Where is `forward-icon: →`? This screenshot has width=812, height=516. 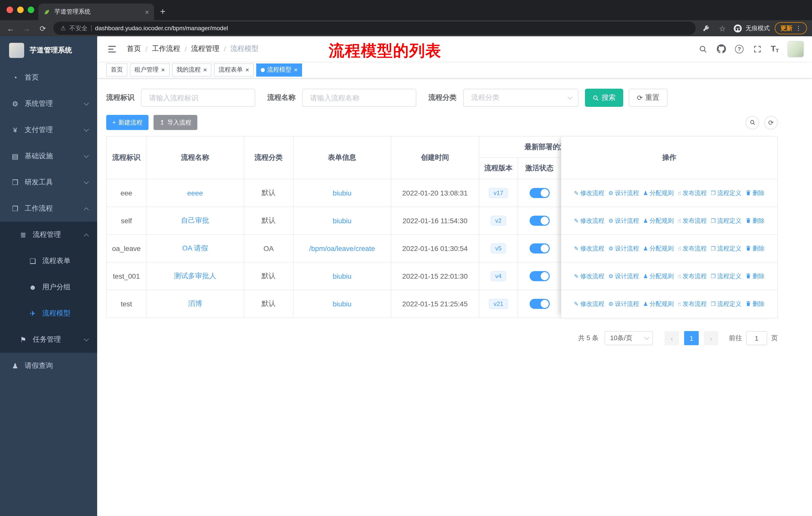
forward-icon: → is located at coordinates (27, 28).